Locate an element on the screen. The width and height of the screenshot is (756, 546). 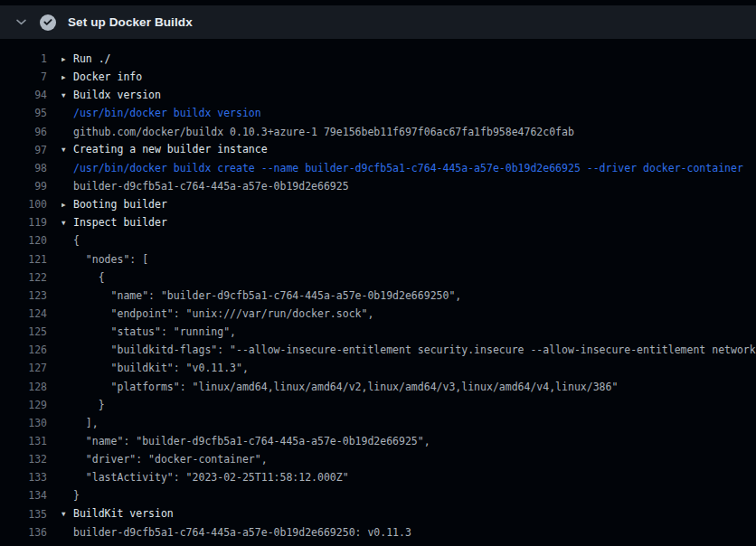
log-line-content: ▶Docker info is located at coordinates (409, 78).